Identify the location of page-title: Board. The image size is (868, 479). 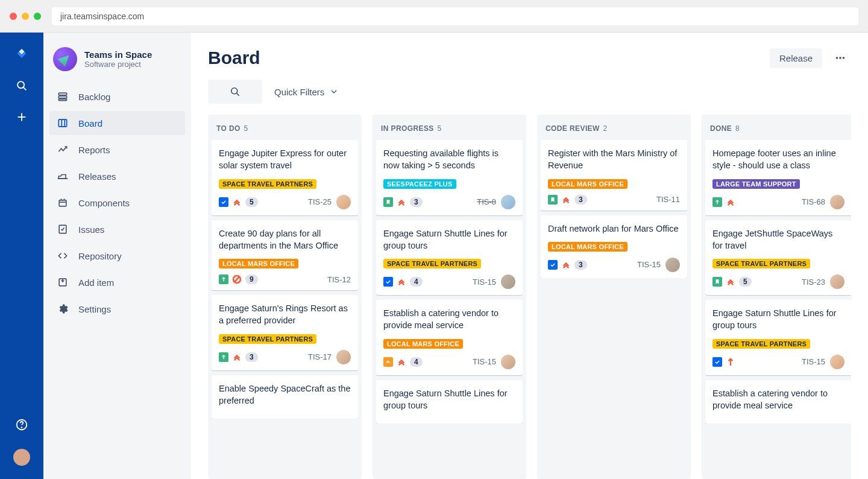
(489, 58).